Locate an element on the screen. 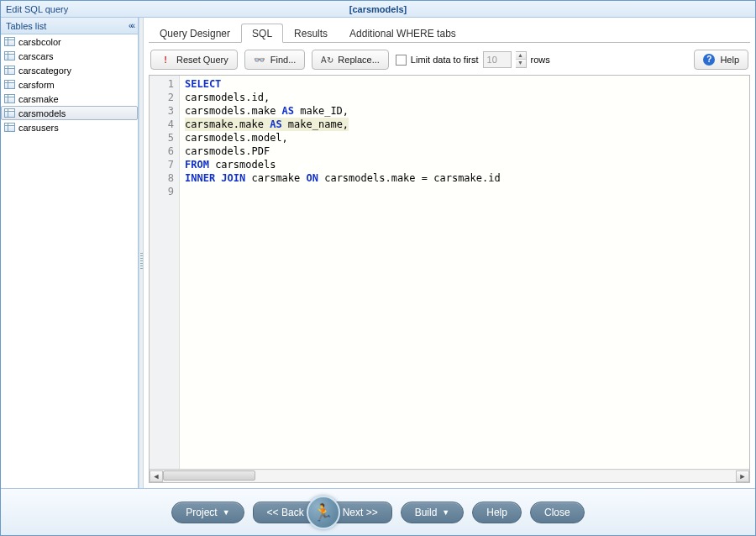  table-item-label: carsusers is located at coordinates (39, 128).